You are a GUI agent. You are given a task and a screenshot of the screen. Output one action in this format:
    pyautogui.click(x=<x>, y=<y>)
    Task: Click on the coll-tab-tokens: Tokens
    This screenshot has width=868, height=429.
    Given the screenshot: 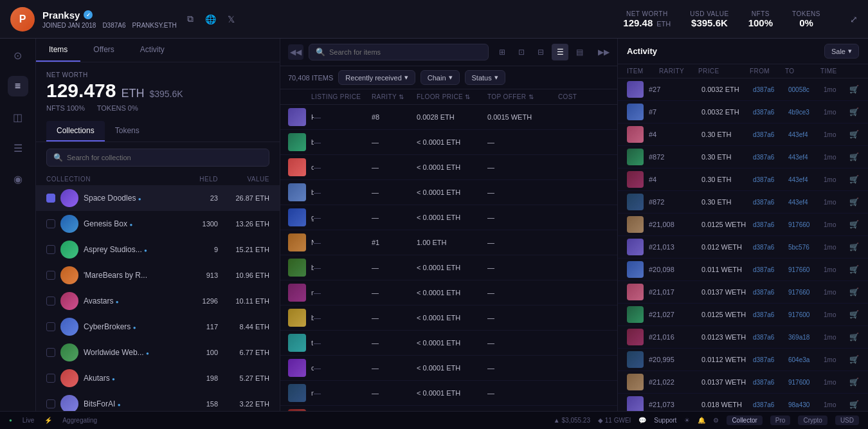 What is the action you would take?
    pyautogui.click(x=127, y=131)
    